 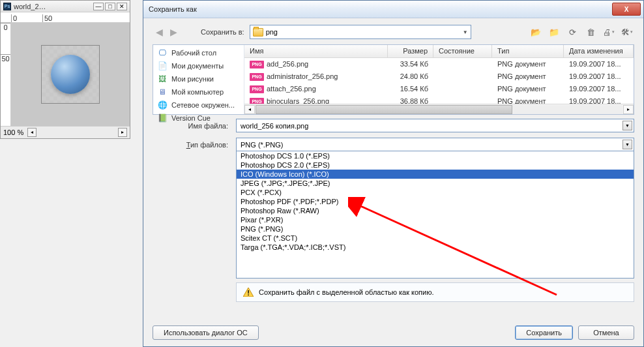 What do you see at coordinates (347, 292) in the screenshot?
I see `warning-text: Сохранить файл с выделенной областью как…` at bounding box center [347, 292].